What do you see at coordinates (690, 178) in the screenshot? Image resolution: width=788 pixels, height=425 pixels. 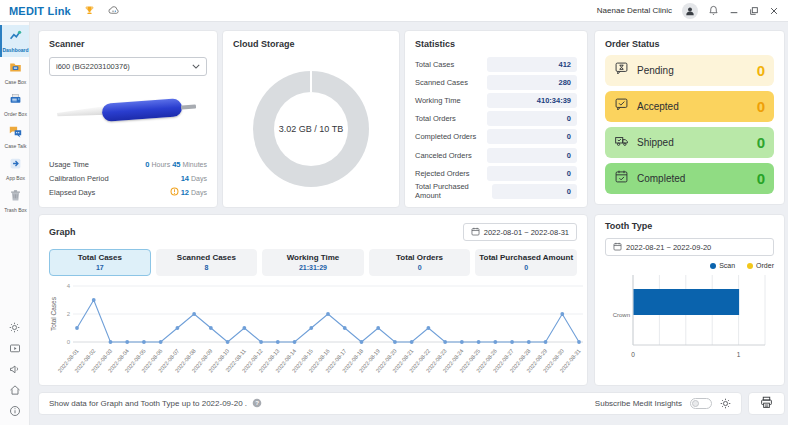 I see `order-card-completed: Completed 0` at bounding box center [690, 178].